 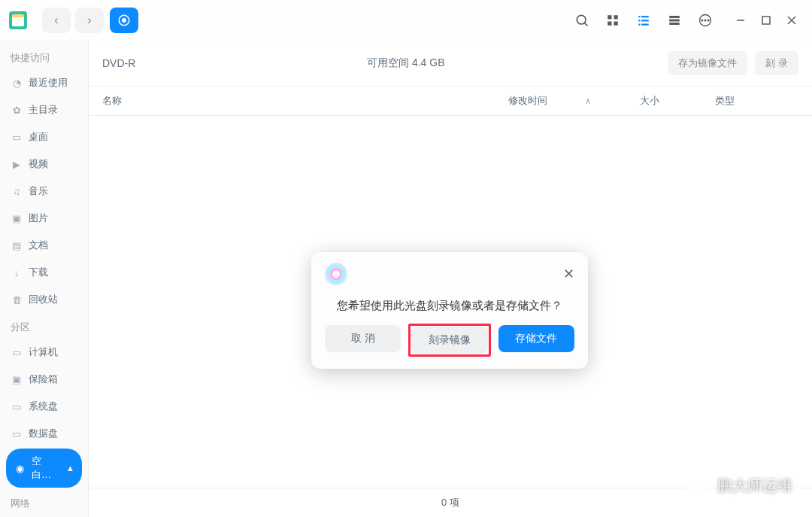 What do you see at coordinates (677, 101) in the screenshot?
I see `col-size: 大小` at bounding box center [677, 101].